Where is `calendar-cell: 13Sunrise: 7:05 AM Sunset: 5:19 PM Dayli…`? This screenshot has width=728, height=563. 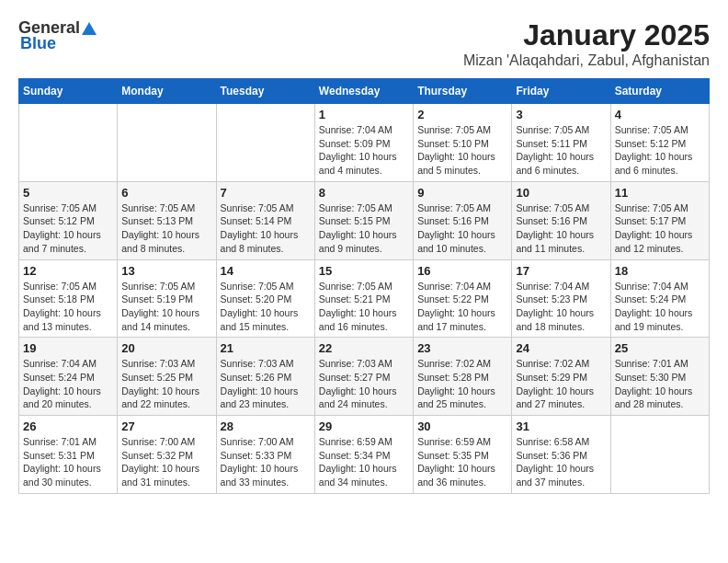 calendar-cell: 13Sunrise: 7:05 AM Sunset: 5:19 PM Dayli… is located at coordinates (167, 298).